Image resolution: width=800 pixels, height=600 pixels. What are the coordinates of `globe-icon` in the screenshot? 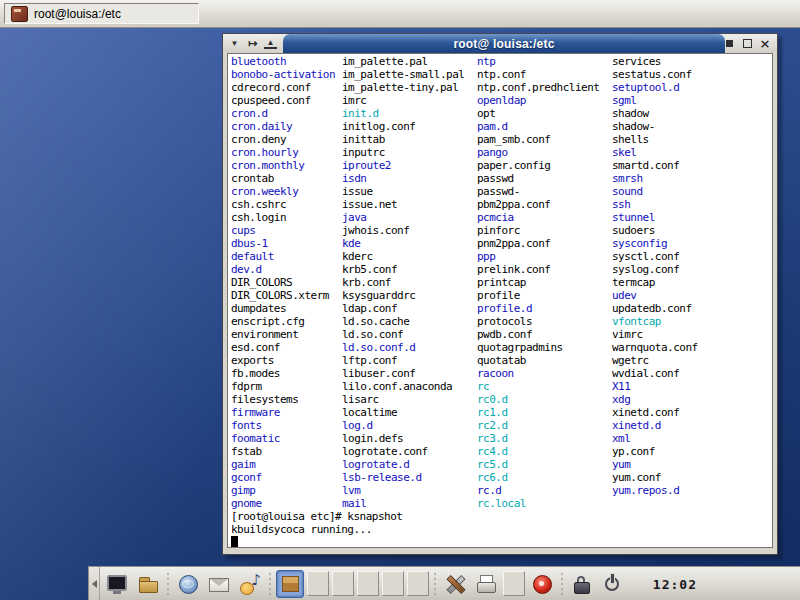 It's located at (188, 584).